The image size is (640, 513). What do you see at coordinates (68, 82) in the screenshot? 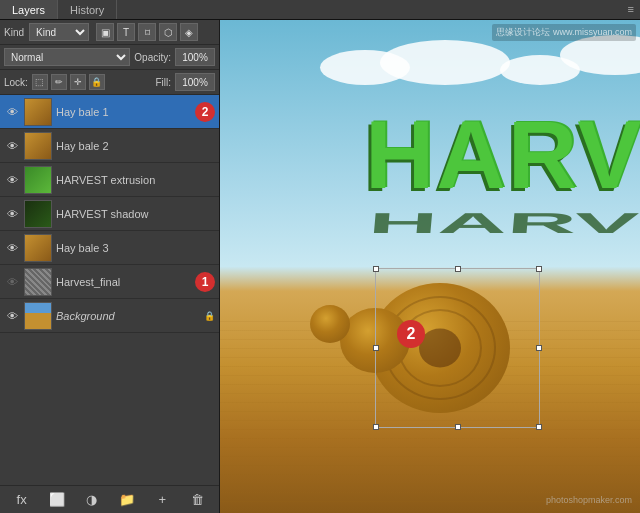
I see `lock-icons: ⬚ ✏ ✛ 🔒` at bounding box center [68, 82].